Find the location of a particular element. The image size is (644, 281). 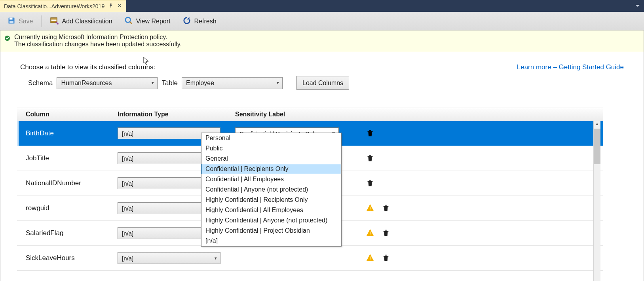

toolbar-separator is located at coordinates (41, 21).